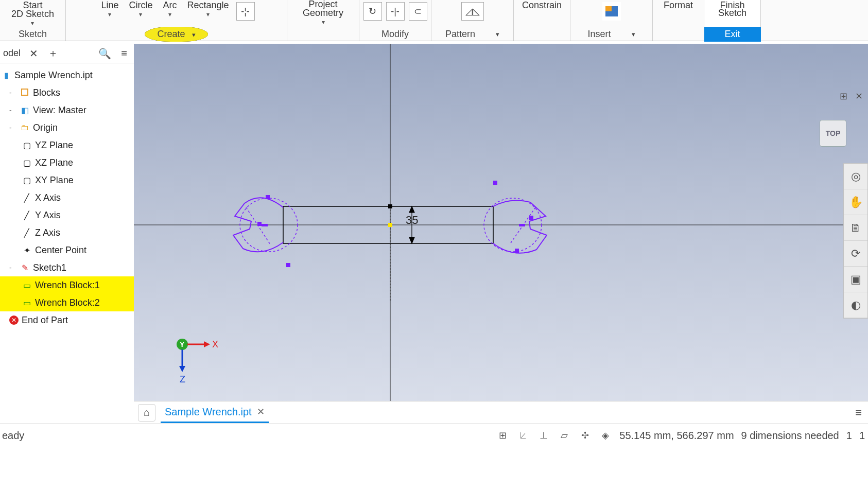 Image resolution: width=868 pixels, height=491 pixels. I want to click on model-tab-label: odel, so click(12, 54).